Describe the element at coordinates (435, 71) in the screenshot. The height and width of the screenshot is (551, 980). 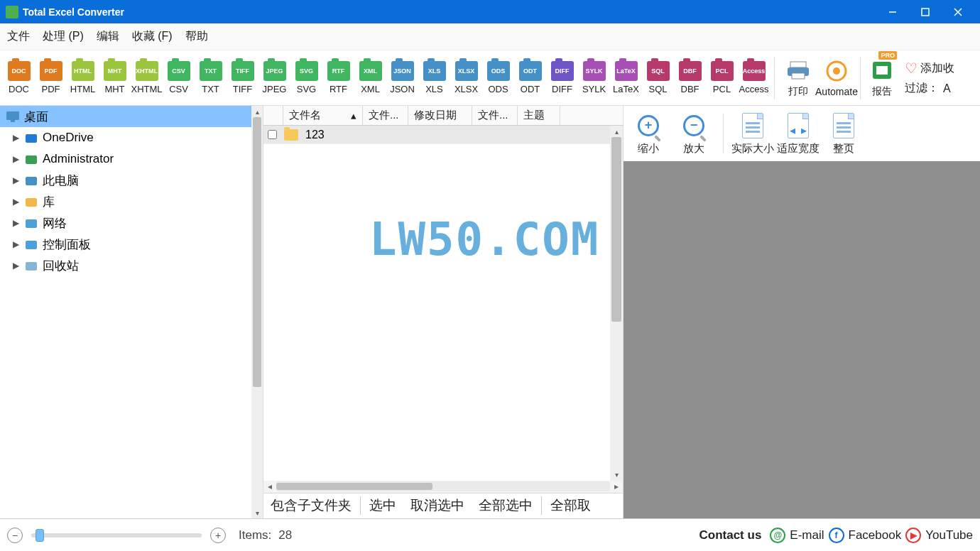
I see `format-xls-icon: XLS` at that location.